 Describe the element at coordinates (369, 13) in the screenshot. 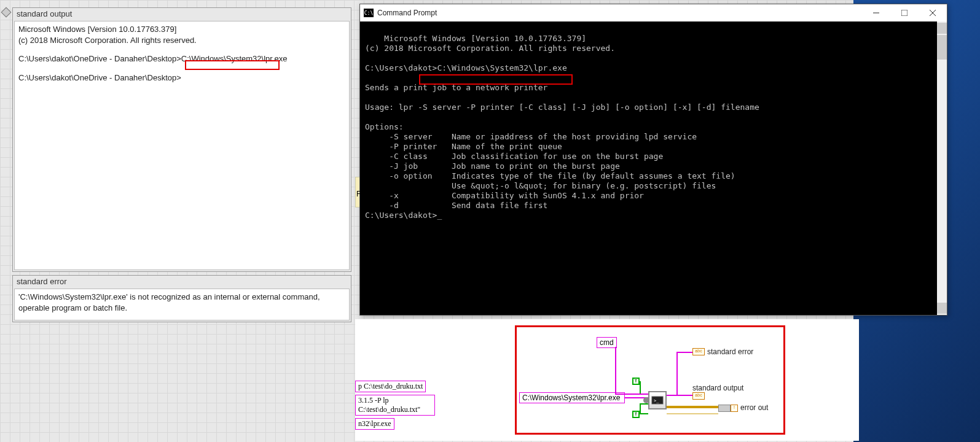

I see `cmd-icon: C:\` at that location.